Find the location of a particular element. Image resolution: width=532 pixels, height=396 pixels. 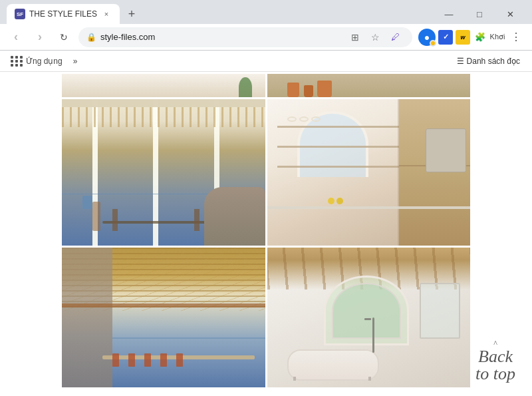

forward-button: › is located at coordinates (40, 37).